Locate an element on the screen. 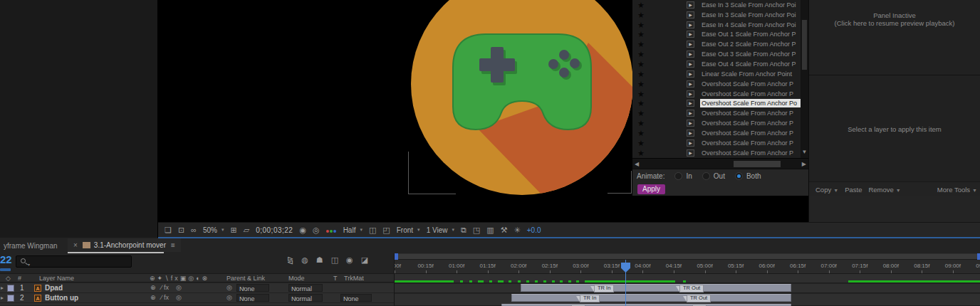  navigator-bar is located at coordinates (688, 256).